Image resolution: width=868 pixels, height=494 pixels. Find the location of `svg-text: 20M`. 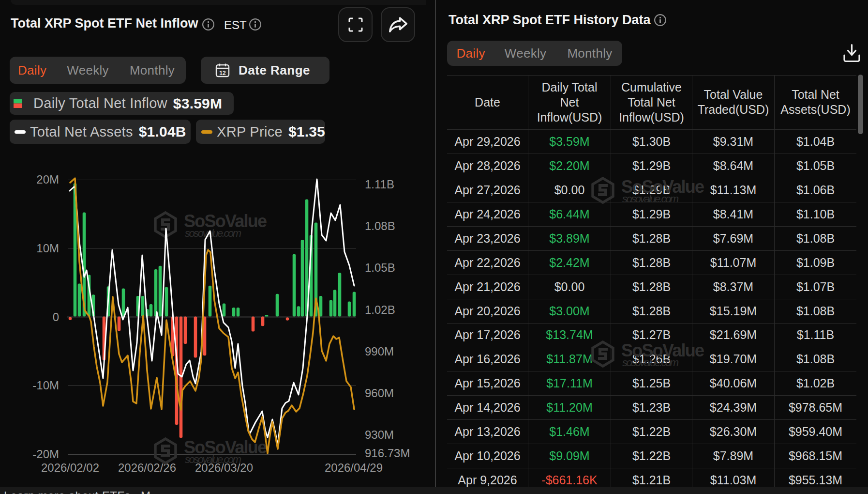

svg-text: 20M is located at coordinates (47, 179).